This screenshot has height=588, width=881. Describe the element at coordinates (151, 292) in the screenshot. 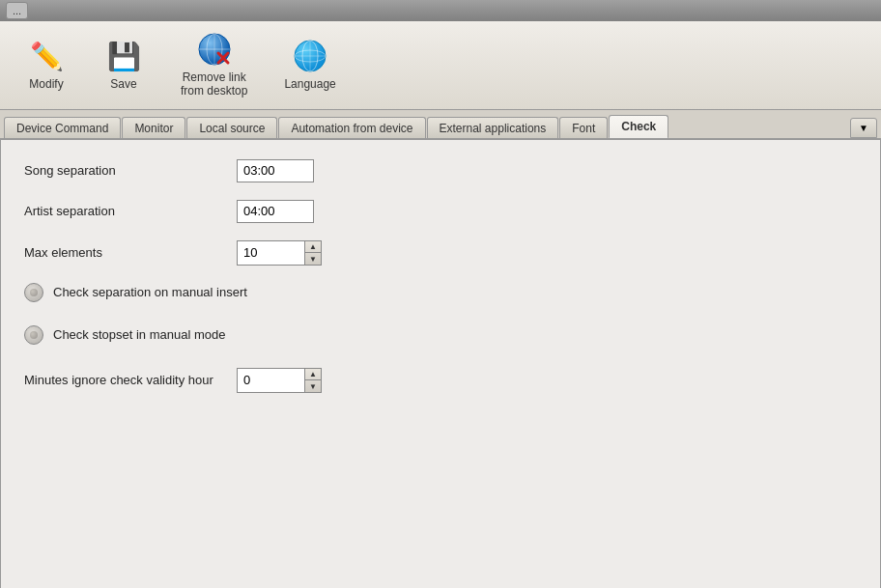

I see `check-separation-label: Check separation on manual insert` at that location.